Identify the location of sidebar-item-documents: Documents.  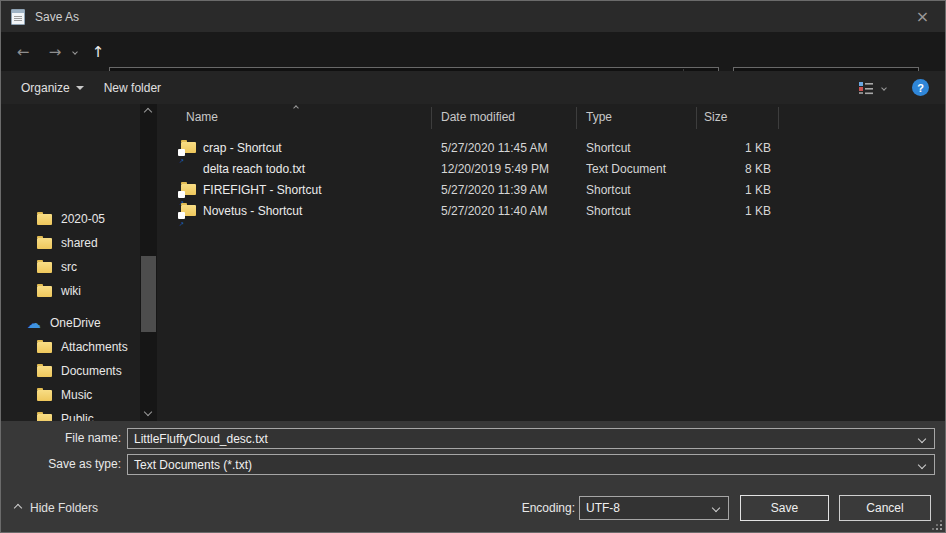
(70, 371).